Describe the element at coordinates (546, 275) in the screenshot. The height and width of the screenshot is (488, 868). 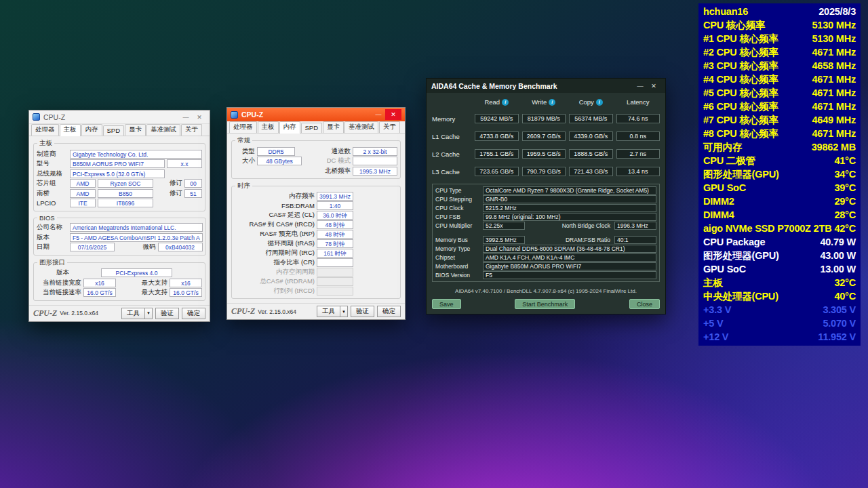
I see `bios-version-row: BIOS Version F5` at that location.